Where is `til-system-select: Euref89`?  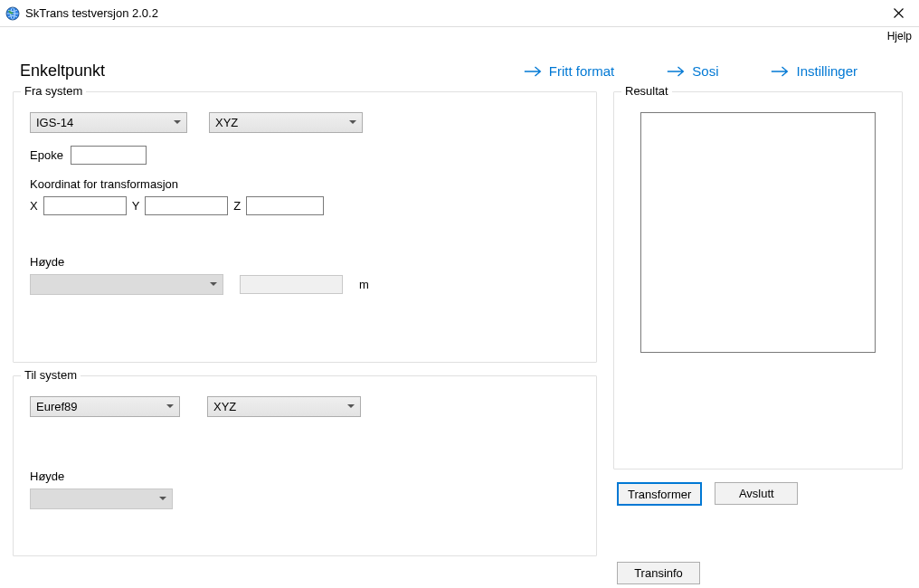
til-system-select: Euref89 is located at coordinates (105, 407).